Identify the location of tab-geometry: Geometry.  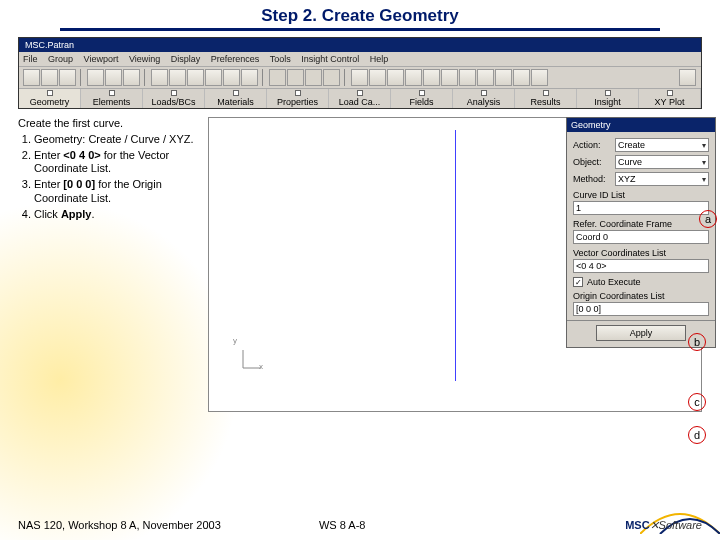
(50, 98).